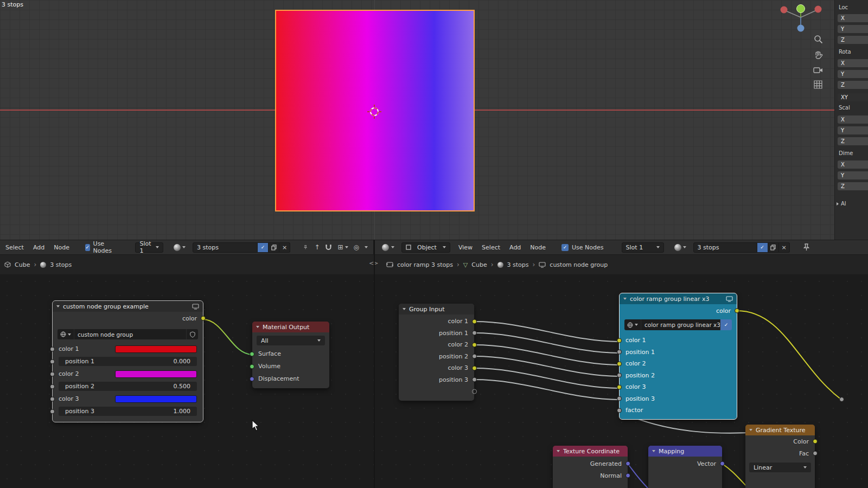  Describe the element at coordinates (726, 325) in the screenshot. I see `fake-user-shield-button: ✓` at that location.